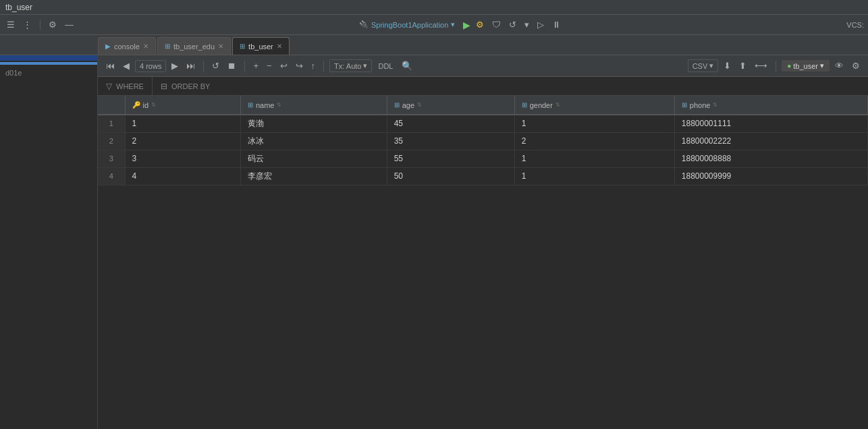 This screenshot has height=429, width=868. What do you see at coordinates (167, 46) in the screenshot?
I see `table-icon-edu: ⊞` at bounding box center [167, 46].